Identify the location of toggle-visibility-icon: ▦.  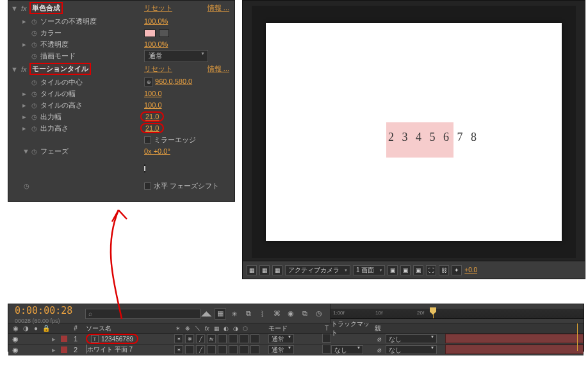
(277, 270).